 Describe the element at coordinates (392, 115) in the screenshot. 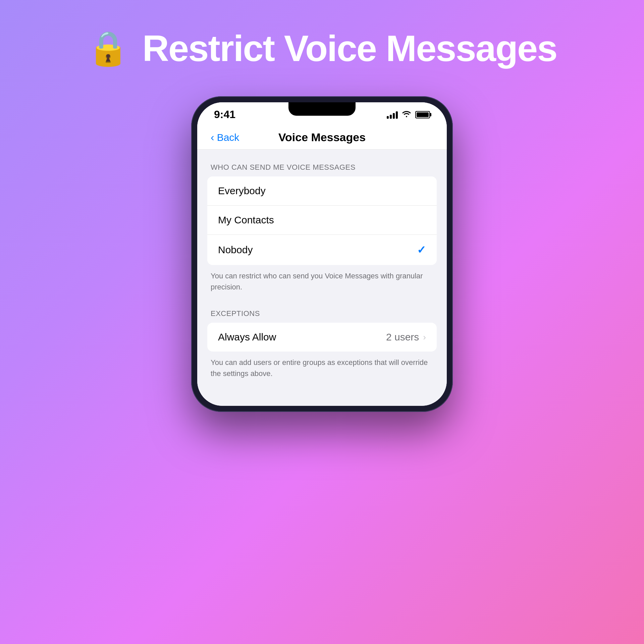

I see `signal-icon` at that location.